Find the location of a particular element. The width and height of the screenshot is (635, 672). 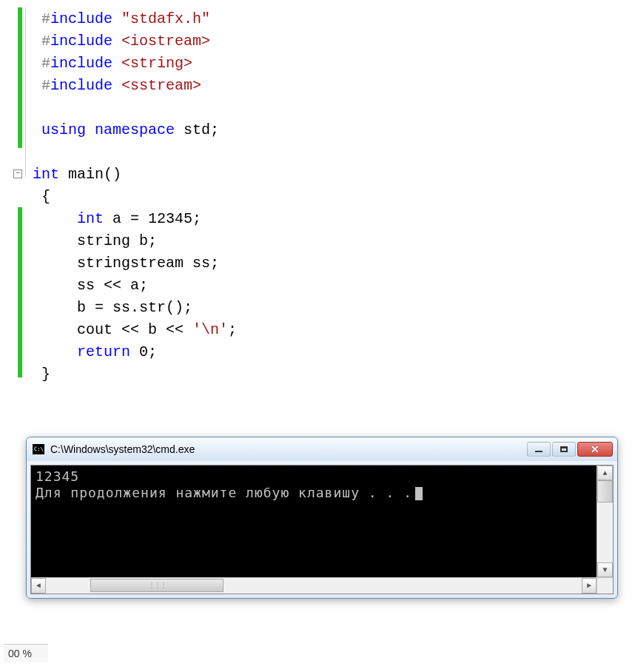

string-literal: "stdafx.h" is located at coordinates (161, 19).